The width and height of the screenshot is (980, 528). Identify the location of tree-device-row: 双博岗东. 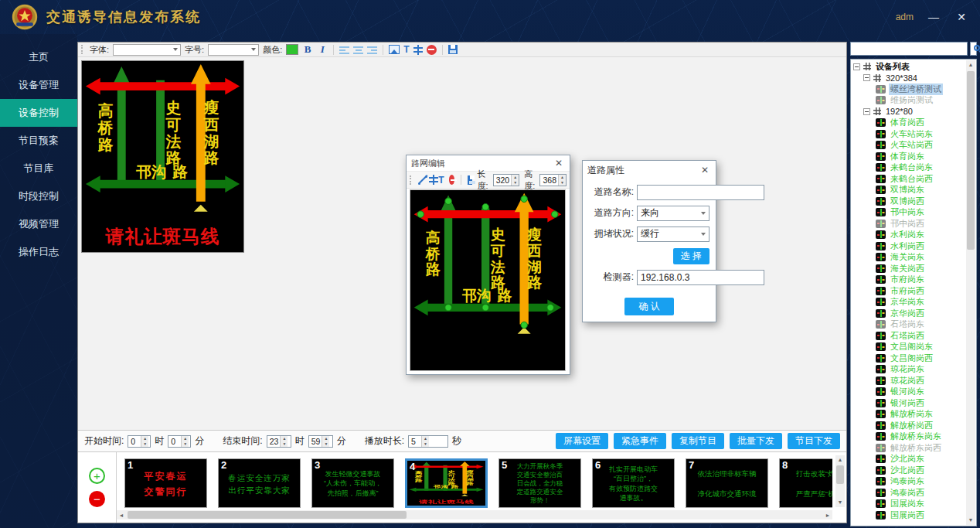
(909, 190).